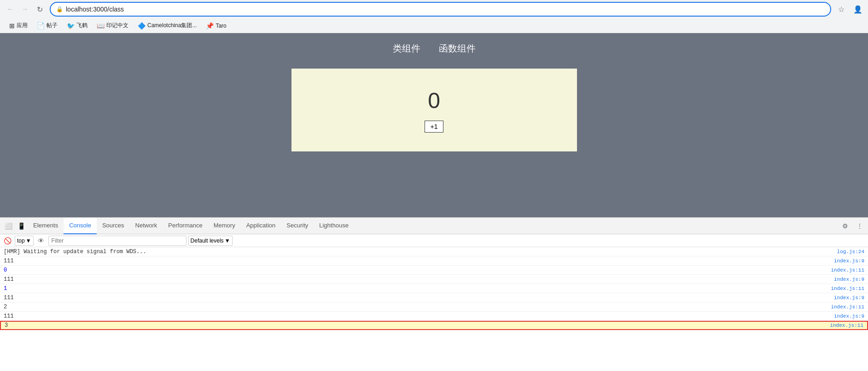 The width and height of the screenshot is (868, 371). What do you see at coordinates (434, 26) in the screenshot?
I see `bookmarks-bar: ⊞ 应用 📄 帖子 🐦 飞鹤 📖 印记中文 🔷 Camelotchina集团..…` at bounding box center [434, 26].